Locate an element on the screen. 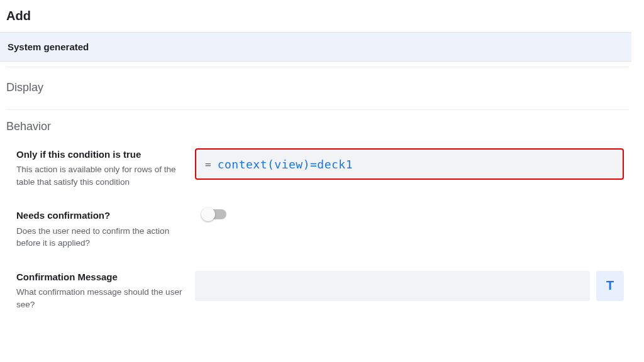  needs-confirm-desc: Does the user need to confirm the action… is located at coordinates (106, 238).